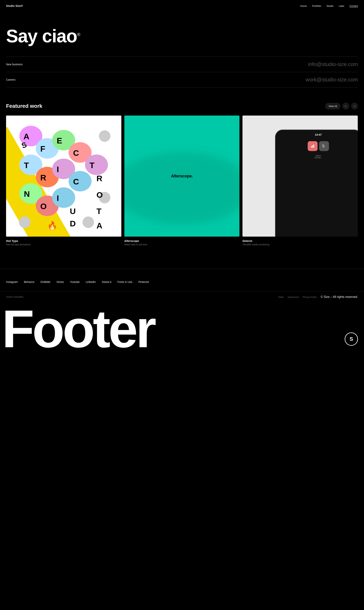 Image resolution: width=364 pixels, height=610 pixels. Describe the element at coordinates (318, 135) in the screenshot. I see `phone-time: 14:47` at that location.